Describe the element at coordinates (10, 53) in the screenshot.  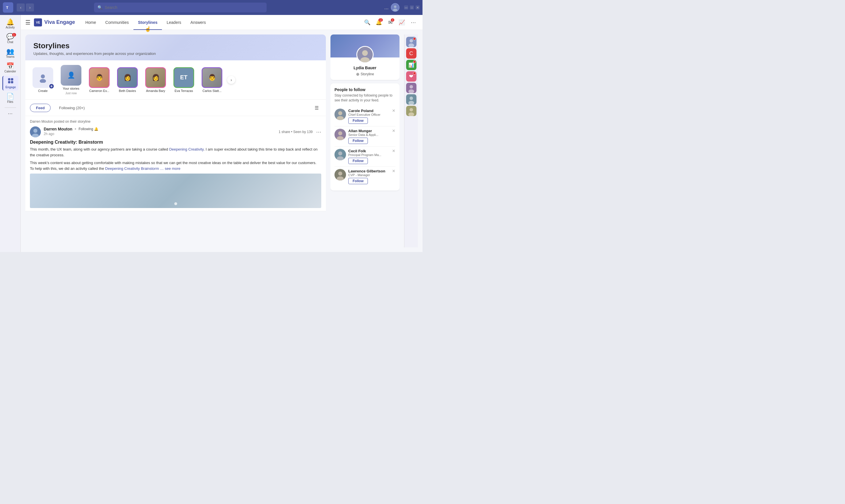
I see `sidebar-item-teams: 👥 Teams` at that location.